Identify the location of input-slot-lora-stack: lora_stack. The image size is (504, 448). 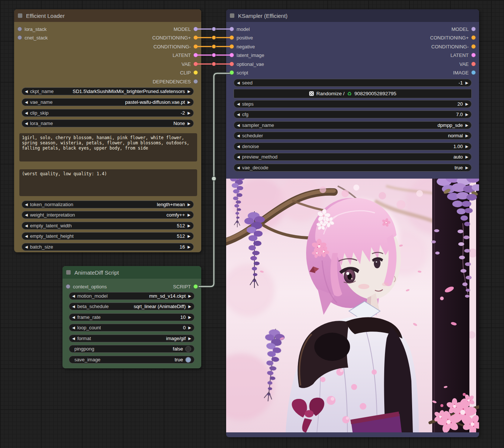
(32, 29).